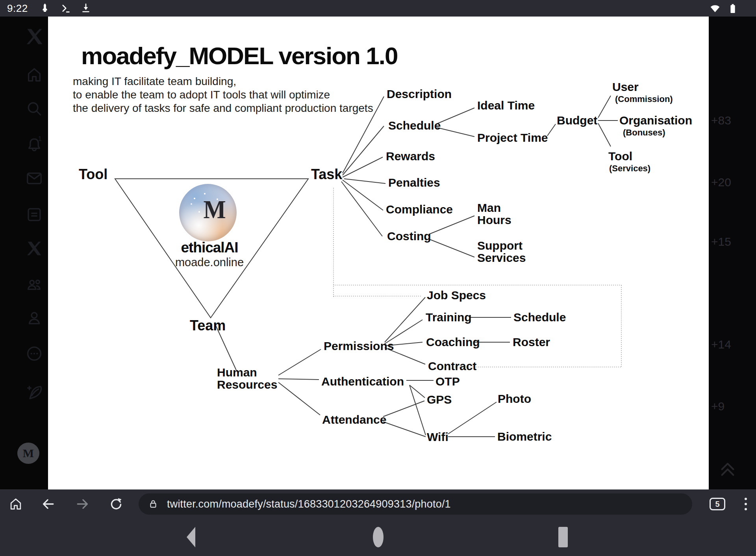  I want to click on more-icon, so click(34, 354).